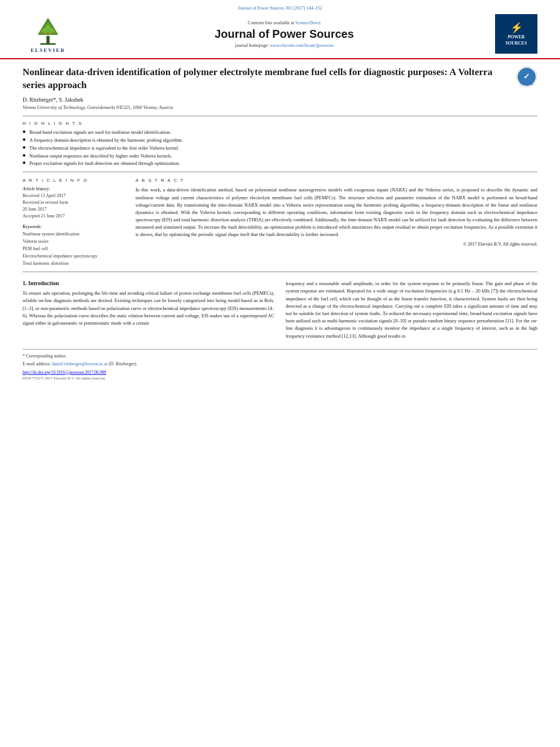  What do you see at coordinates (280, 373) in the screenshot?
I see `doi-line: http://dx.doi.org/10.1016/j.jpowsour.201…` at bounding box center [280, 373].